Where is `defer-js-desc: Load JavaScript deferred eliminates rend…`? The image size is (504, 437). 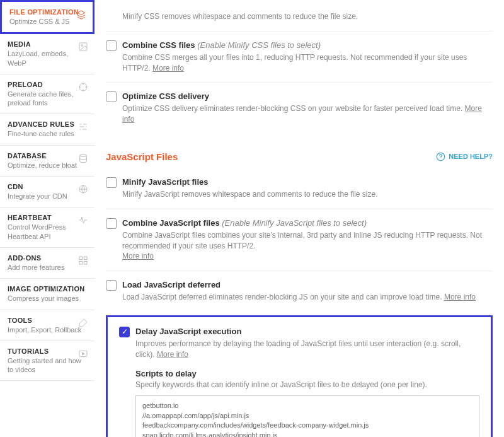 defer-js-desc: Load JavaScript deferred eliminates rend… is located at coordinates (307, 298).